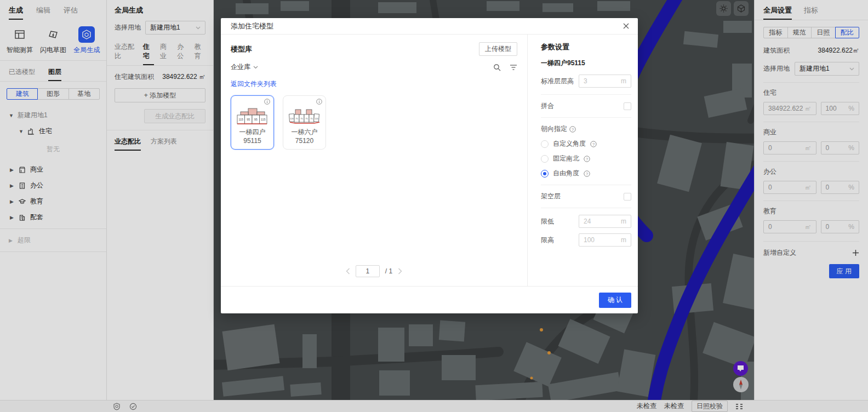 Image resolution: width=868 pixels, height=412 pixels. Describe the element at coordinates (374, 271) in the screenshot. I see `pagination: / 1` at that location.